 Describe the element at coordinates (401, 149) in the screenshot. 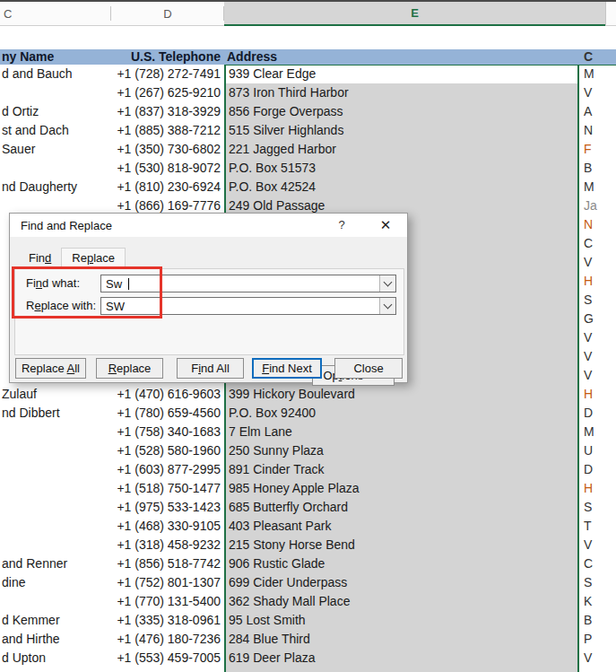

I see `cell-address: 221 Jagged Harbor` at that location.